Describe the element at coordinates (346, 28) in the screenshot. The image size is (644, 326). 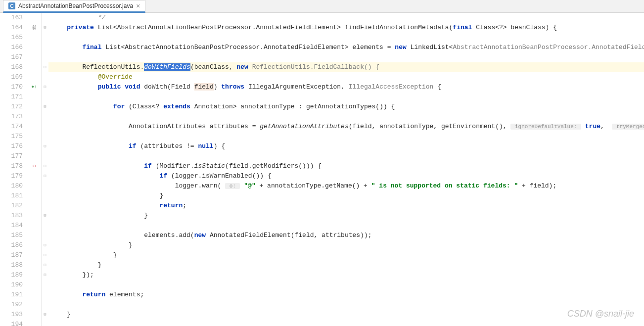
I see `code-line: private List<AbstractAnnotationBeanPostP…` at that location.